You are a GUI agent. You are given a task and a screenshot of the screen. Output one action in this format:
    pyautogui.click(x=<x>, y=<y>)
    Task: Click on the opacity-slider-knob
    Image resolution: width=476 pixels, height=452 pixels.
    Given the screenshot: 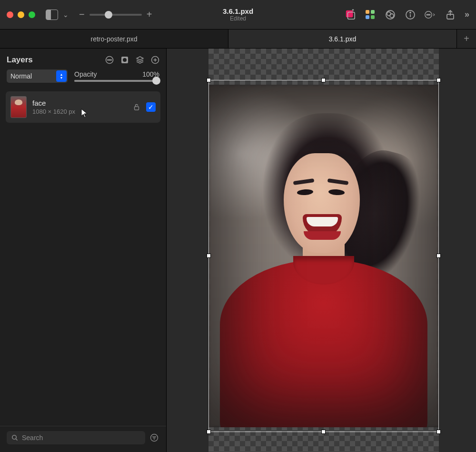 What is the action you would take?
    pyautogui.click(x=156, y=81)
    